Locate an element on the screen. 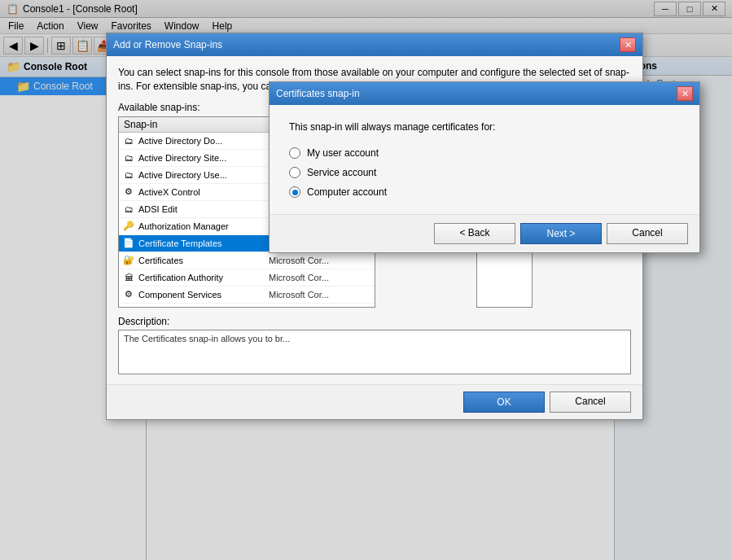  snapins-cancel-button: Cancel is located at coordinates (590, 402).